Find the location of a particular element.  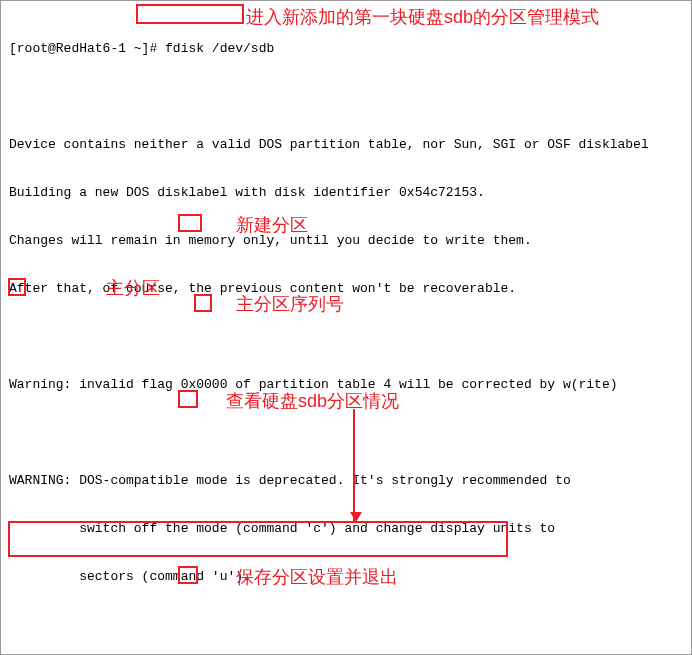

box-input-n is located at coordinates (190, 223).